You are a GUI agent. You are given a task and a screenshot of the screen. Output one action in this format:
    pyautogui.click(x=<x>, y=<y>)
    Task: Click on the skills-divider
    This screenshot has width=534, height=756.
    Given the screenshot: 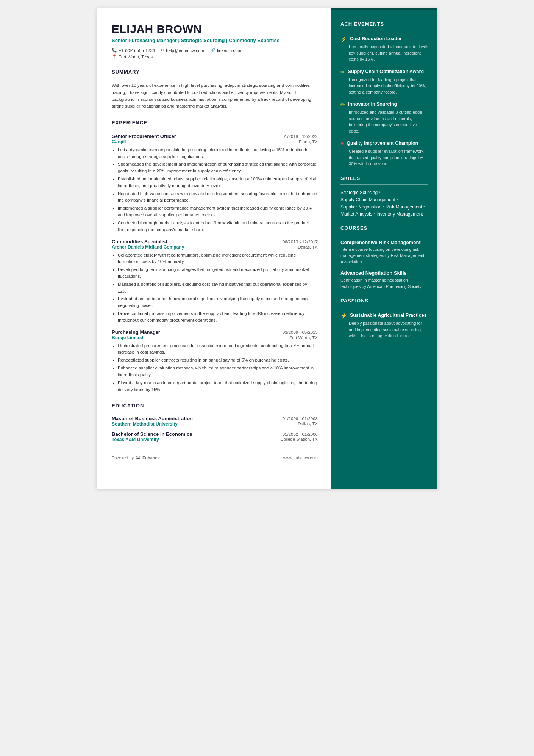 What is the action you would take?
    pyautogui.click(x=384, y=184)
    